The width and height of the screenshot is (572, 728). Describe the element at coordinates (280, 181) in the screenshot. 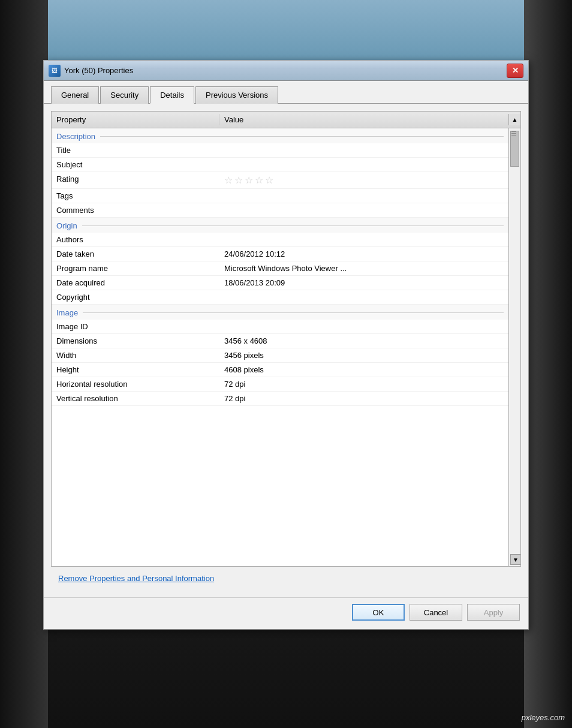

I see `row-rating: Rating ☆ ☆ ☆ ☆ ☆` at that location.